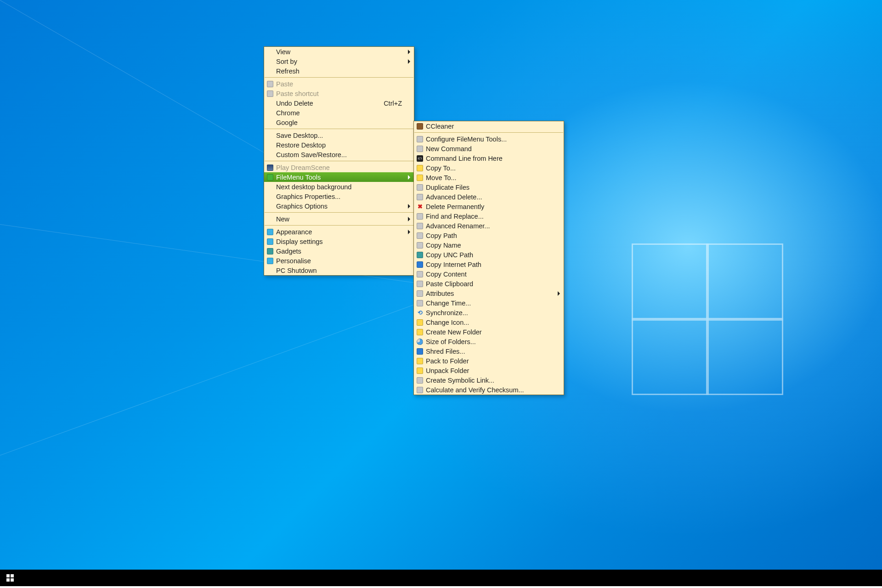 Image resolution: width=882 pixels, height=588 pixels. Describe the element at coordinates (489, 197) in the screenshot. I see `sub-advanced-delete: Advanced Delete...` at that location.